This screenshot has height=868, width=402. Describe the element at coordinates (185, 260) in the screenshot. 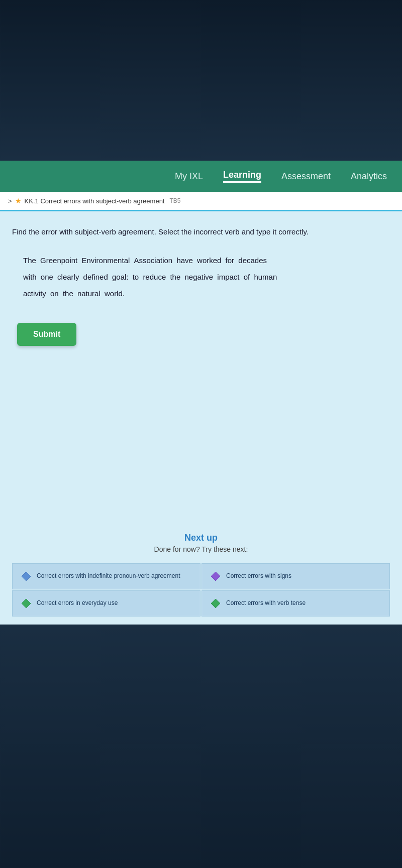

I see `word-have: have` at that location.